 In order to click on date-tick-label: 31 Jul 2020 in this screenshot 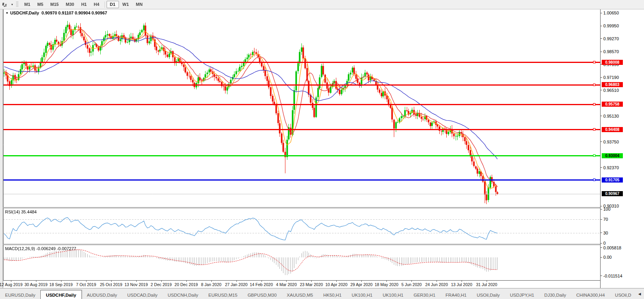, I will do `click(487, 285)`.